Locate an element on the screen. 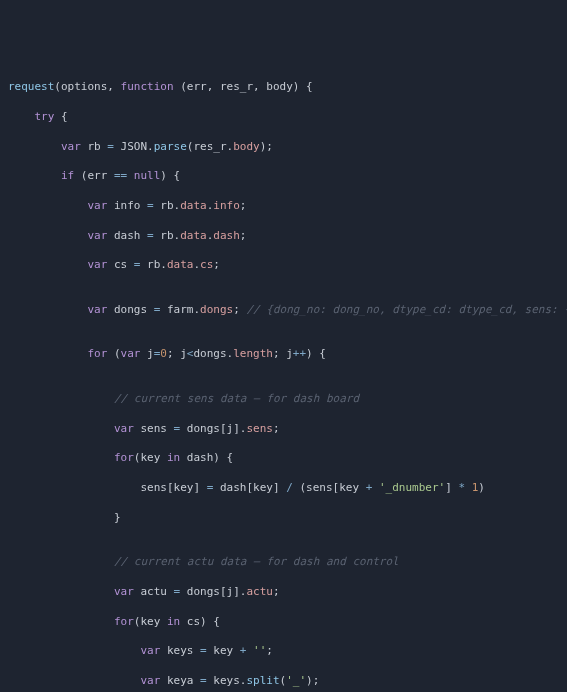 Image resolution: width=567 pixels, height=692 pixels. code-line: var rb = JSON.parse(res_r.body); is located at coordinates (284, 148).